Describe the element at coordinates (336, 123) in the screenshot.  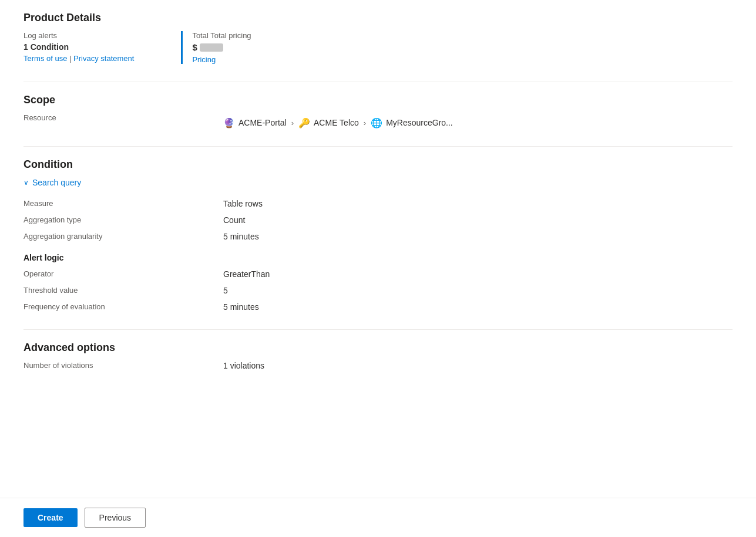
I see `acme-telco-name: ACME Telco` at that location.